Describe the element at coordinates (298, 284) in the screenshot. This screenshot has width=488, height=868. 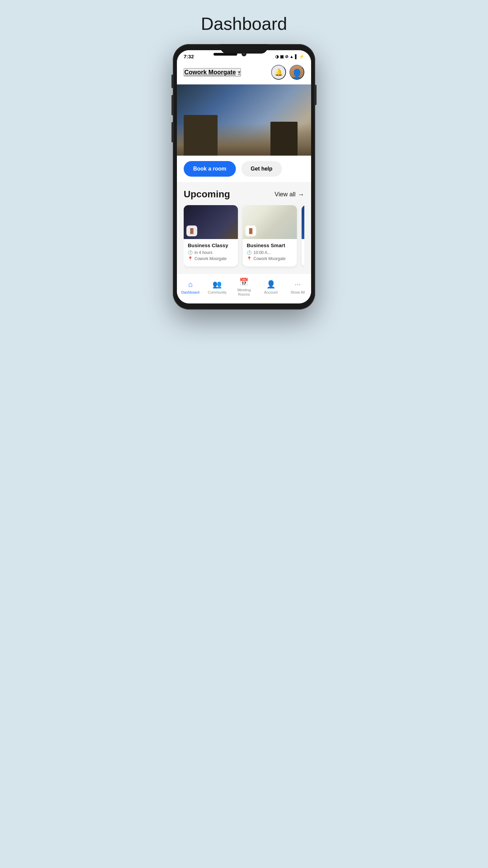
I see `more-icon: ···` at that location.